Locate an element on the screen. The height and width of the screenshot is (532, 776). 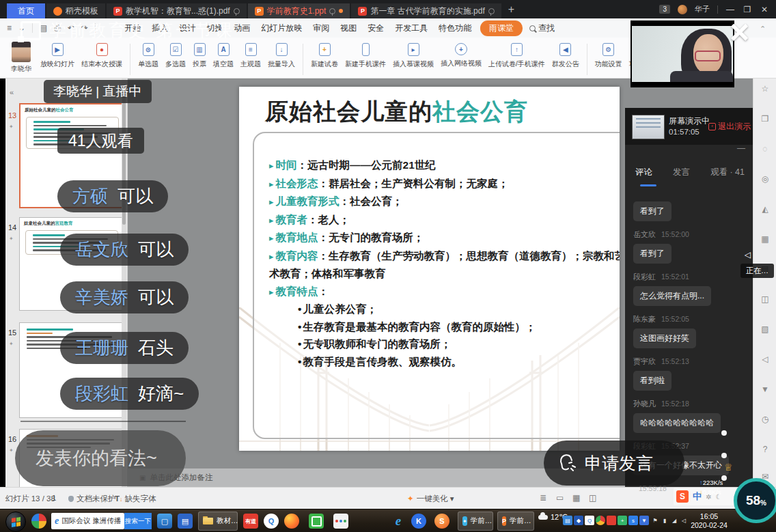
taskbar-pinwheel-app-icon is located at coordinates (39, 521).